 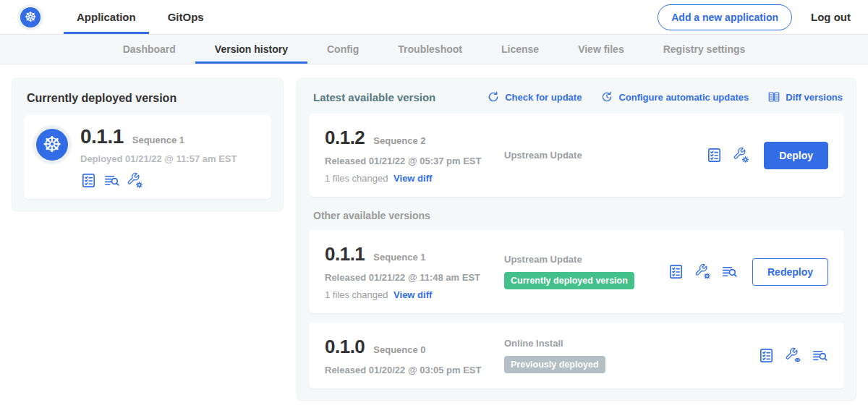 I want to click on other-versions-title: Other available versions, so click(x=578, y=216).